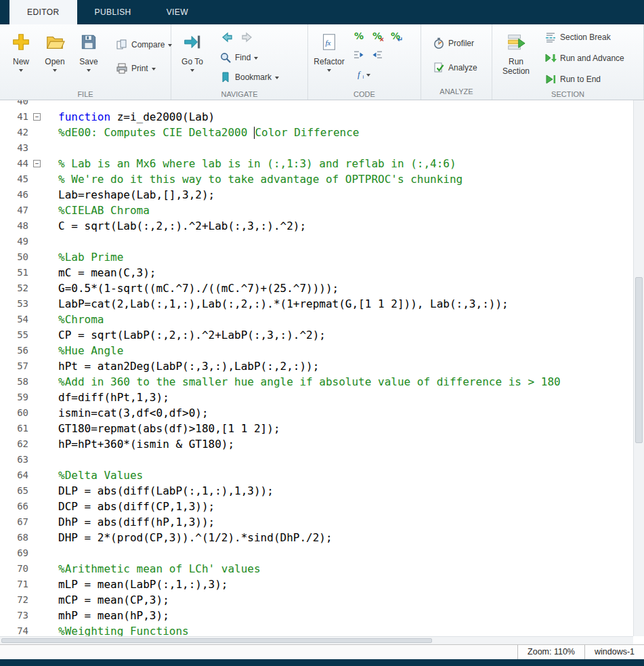 The image size is (644, 666). Describe the element at coordinates (251, 164) in the screenshot. I see `code-text: % Lab is an Mx6 where lab is in (:,1:3) …` at that location.